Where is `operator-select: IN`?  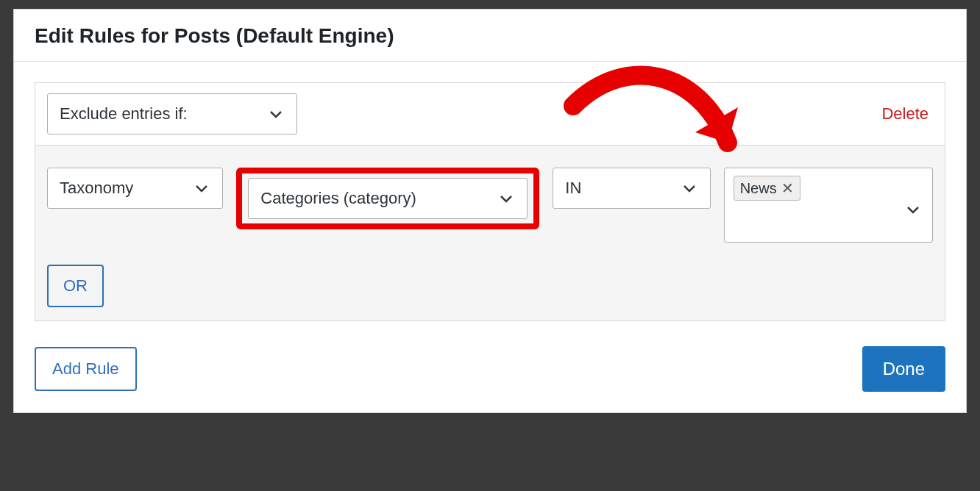 operator-select: IN is located at coordinates (631, 188).